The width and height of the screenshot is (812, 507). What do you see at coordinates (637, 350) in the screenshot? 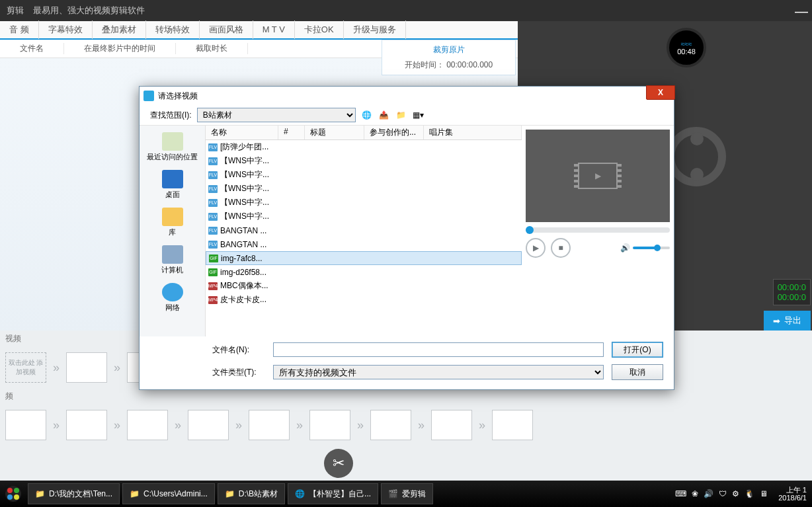
I see `open-button: 打开(O)` at bounding box center [637, 350].